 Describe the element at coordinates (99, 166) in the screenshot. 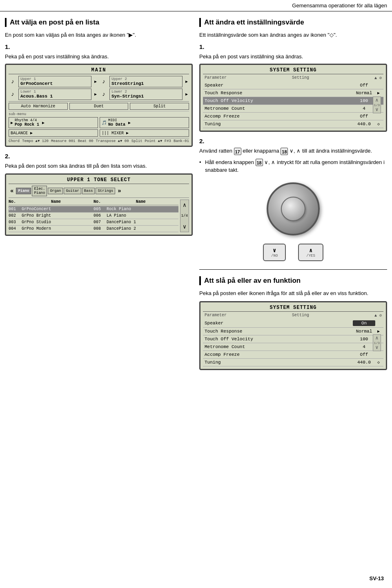

I see `left-step2-desc: Peka på den post som ska ändras till på …` at that location.